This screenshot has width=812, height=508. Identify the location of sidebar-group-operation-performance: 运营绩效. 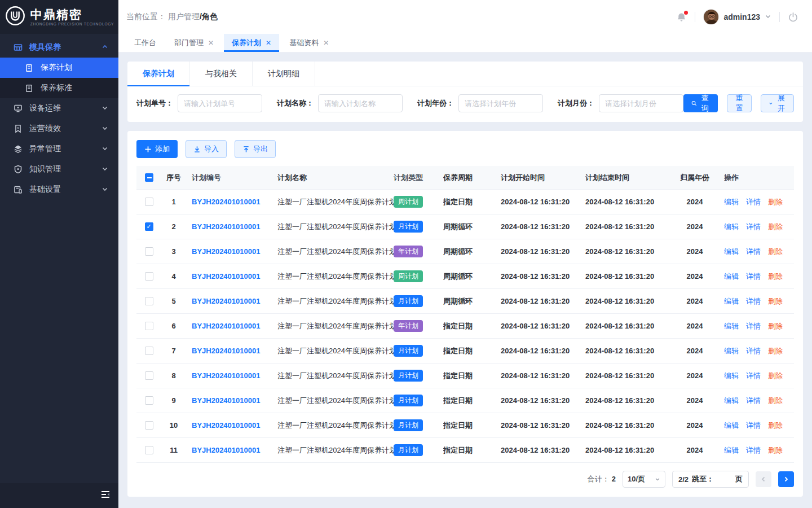
(59, 129).